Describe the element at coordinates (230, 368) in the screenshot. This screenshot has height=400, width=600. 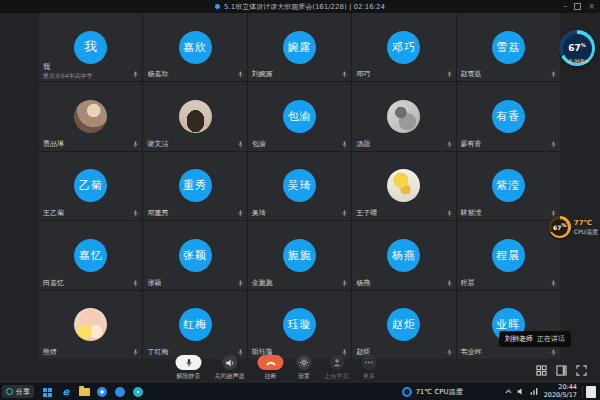
I see `speaker-button: 关闭扬声器` at that location.